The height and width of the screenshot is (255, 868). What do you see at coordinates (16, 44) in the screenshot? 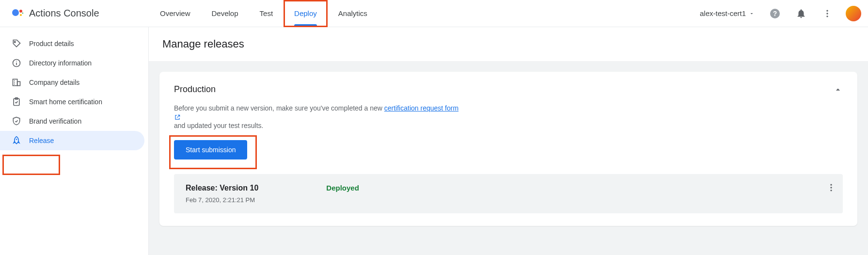
I see `tag-icon` at bounding box center [16, 44].